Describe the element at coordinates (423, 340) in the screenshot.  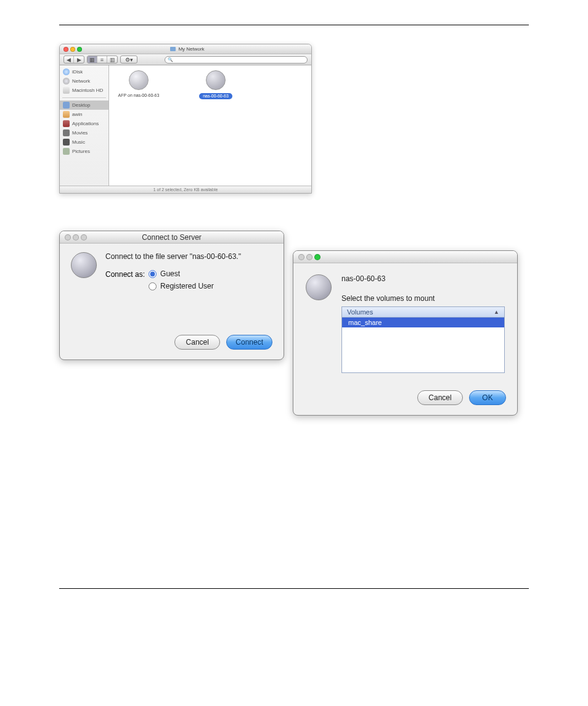
I see `volumes-list: Volumes ▲ mac_share` at that location.